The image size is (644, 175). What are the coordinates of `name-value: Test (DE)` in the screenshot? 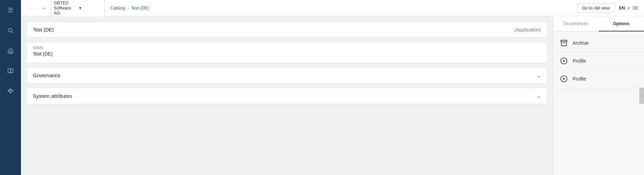 It's located at (287, 54).